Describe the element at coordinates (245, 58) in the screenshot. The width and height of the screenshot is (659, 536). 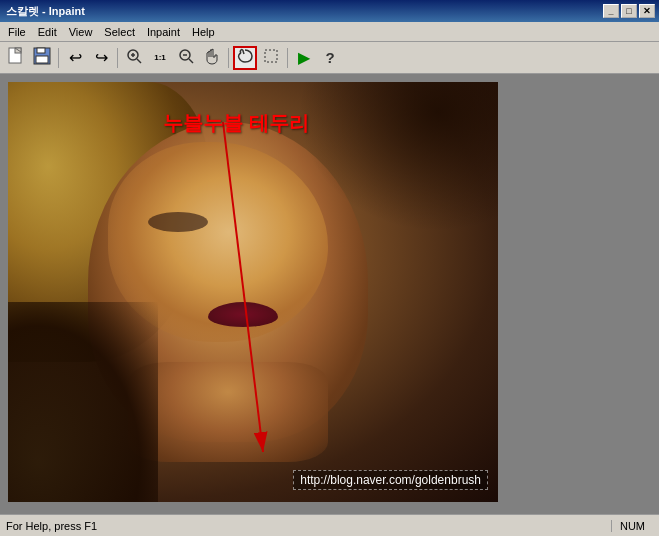
I see `lasso-tool-button` at that location.